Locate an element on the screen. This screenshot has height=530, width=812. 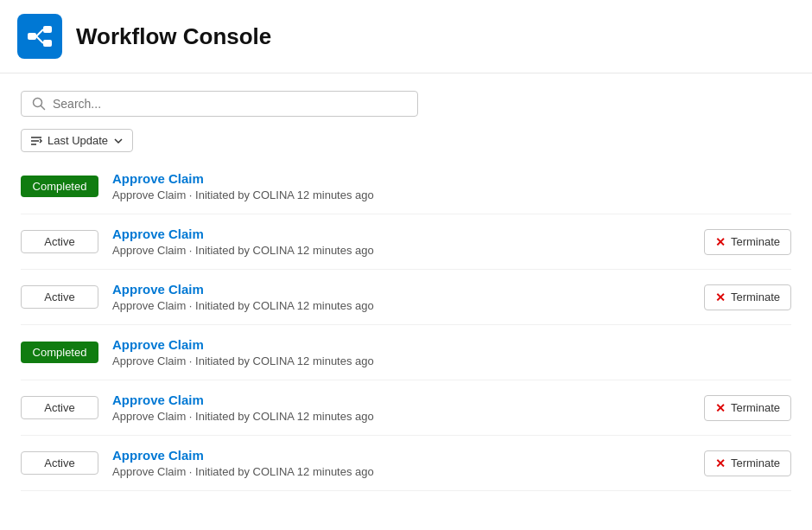
sort-bar: Last Update is located at coordinates (406, 140).